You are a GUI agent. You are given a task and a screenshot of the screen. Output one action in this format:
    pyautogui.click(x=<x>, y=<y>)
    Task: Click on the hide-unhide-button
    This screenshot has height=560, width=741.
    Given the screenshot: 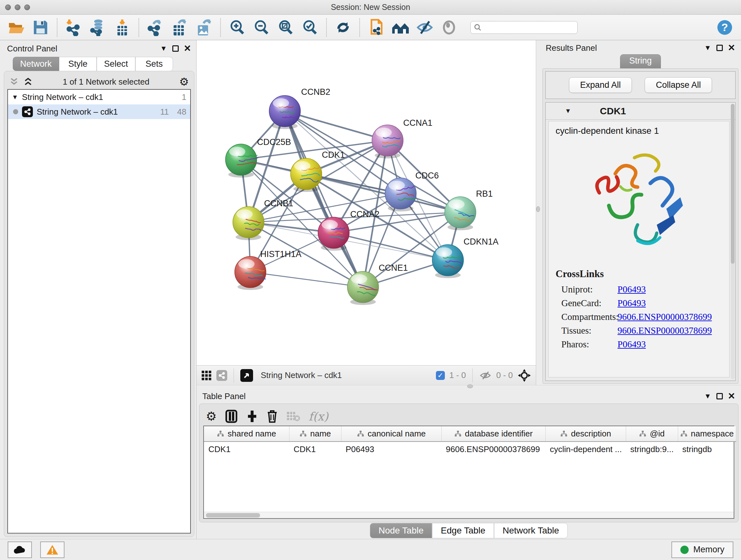 What is the action you would take?
    pyautogui.click(x=425, y=27)
    